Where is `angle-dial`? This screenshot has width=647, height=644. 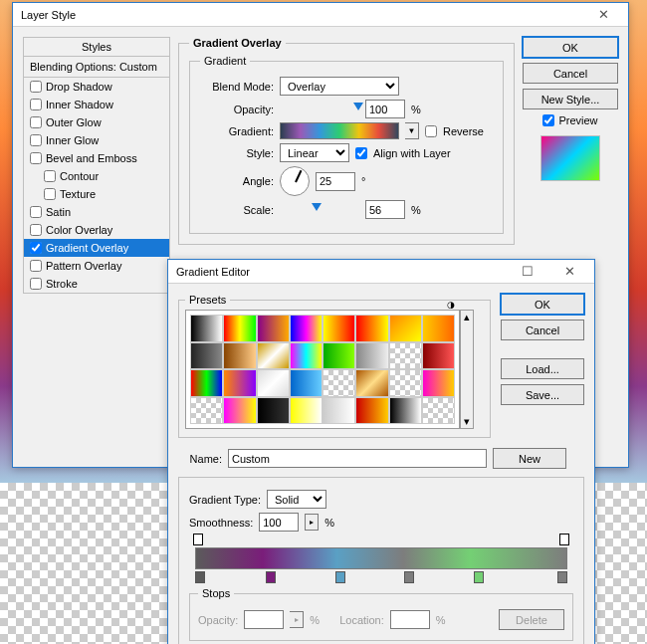 angle-dial is located at coordinates (295, 181).